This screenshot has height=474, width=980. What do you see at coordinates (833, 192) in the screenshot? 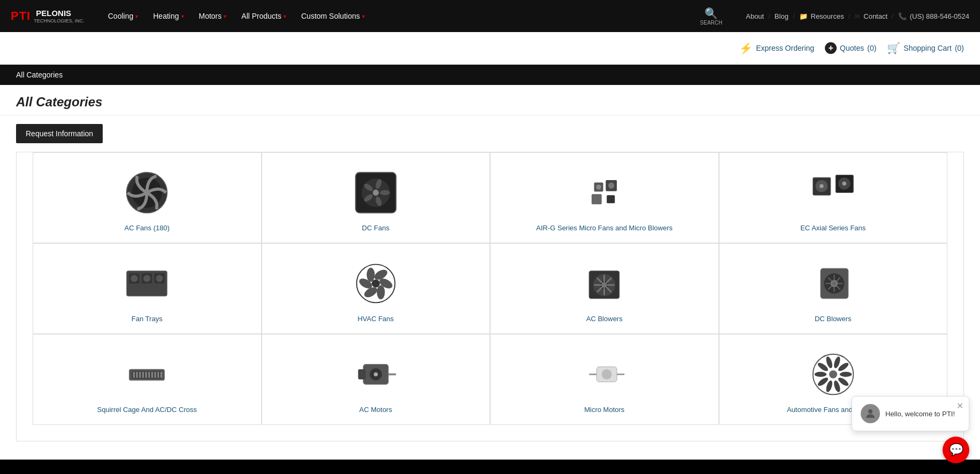
I see `product-image-ec-axial` at bounding box center [833, 192].